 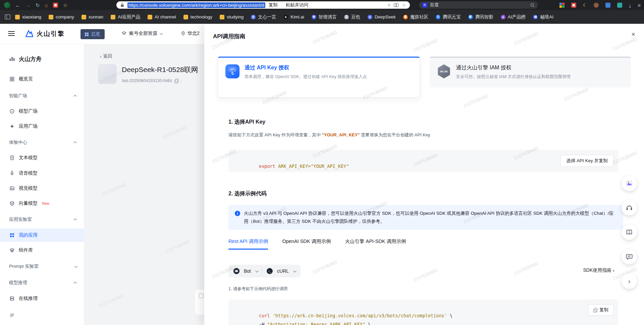 I want to click on bookmark-label: AI产品榜, so click(x=517, y=17).